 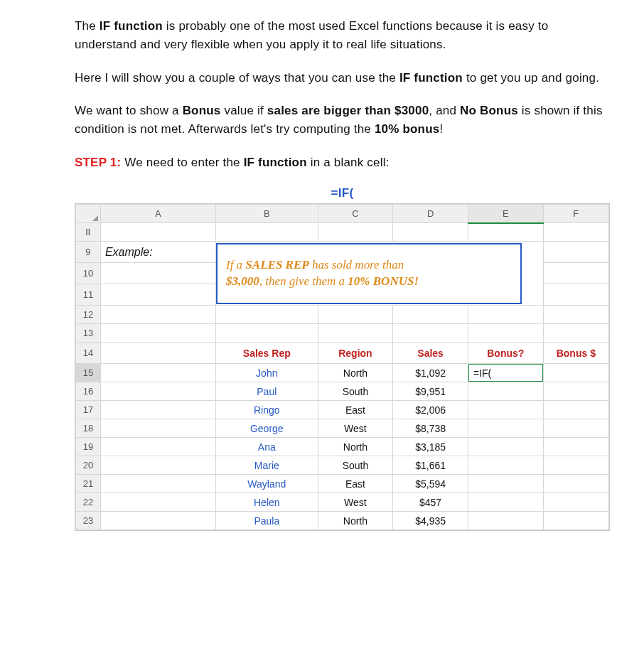 What do you see at coordinates (158, 252) in the screenshot?
I see `example-label: Example:` at bounding box center [158, 252].